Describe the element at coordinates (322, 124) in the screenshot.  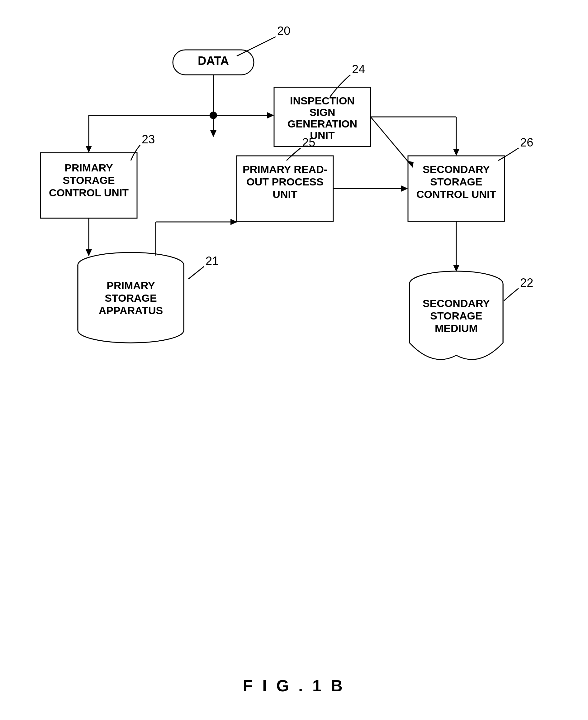
I see `inspection-label-3: GENERATION` at that location.